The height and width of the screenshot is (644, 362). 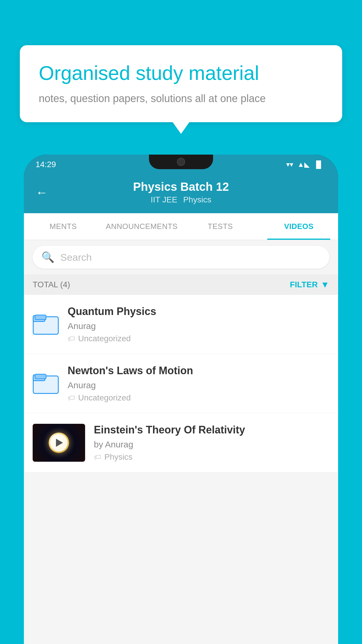 What do you see at coordinates (181, 324) in the screenshot?
I see `list-item: Quantum Physics Anurag 🏷 Uncategorized` at bounding box center [181, 324].